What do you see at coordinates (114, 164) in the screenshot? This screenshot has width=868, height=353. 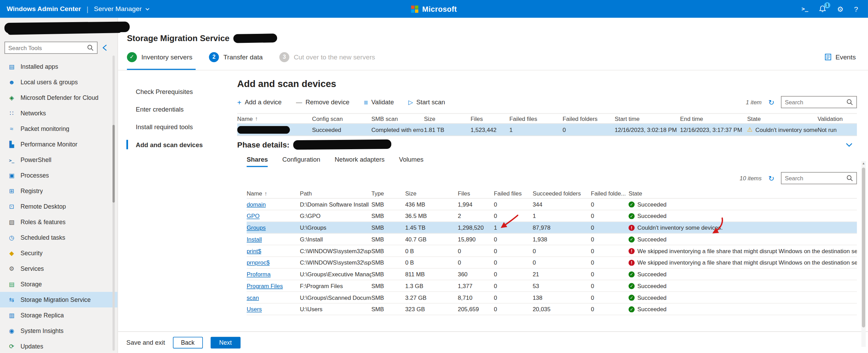 I see `sidebar-scrollbar-thumb` at bounding box center [114, 164].